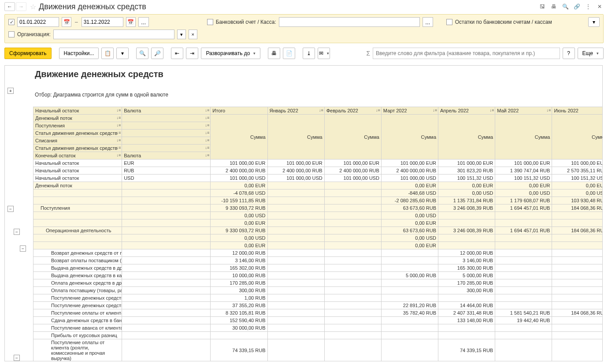  I want to click on group-row: Конечный остаток↓≡, so click(78, 156).